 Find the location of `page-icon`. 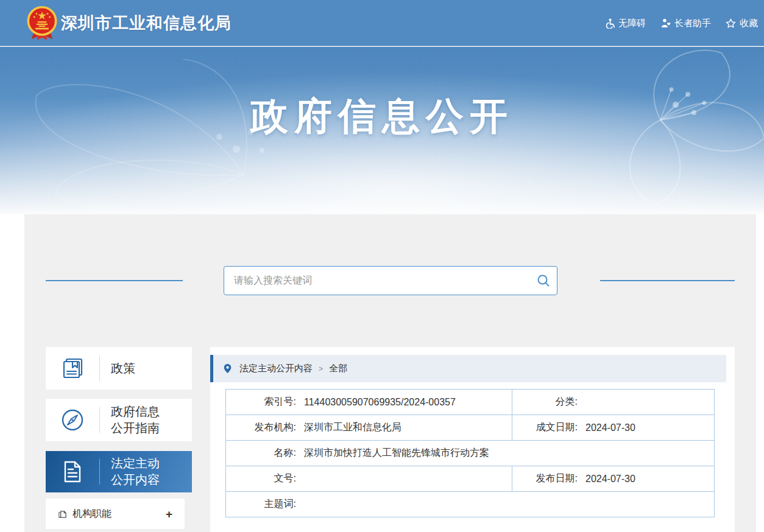

page-icon is located at coordinates (62, 514).